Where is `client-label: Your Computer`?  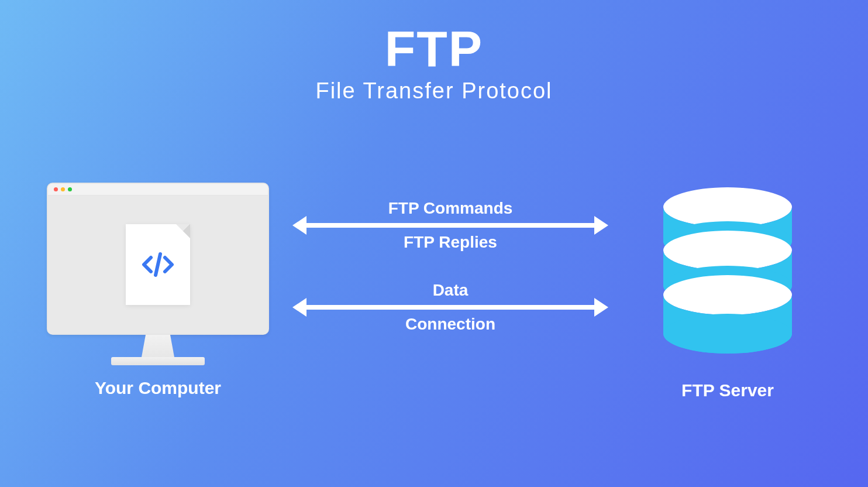 client-label: Your Computer is located at coordinates (158, 388).